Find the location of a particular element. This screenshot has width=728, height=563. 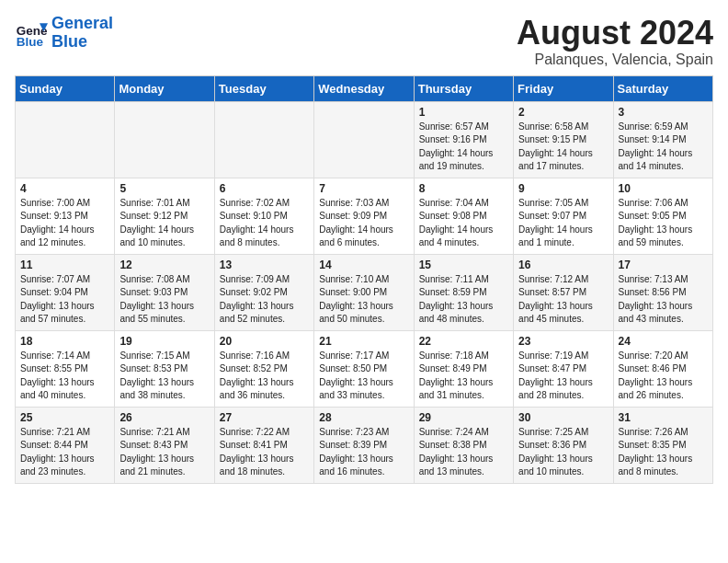

weekday-header-monday: Monday is located at coordinates (165, 88).